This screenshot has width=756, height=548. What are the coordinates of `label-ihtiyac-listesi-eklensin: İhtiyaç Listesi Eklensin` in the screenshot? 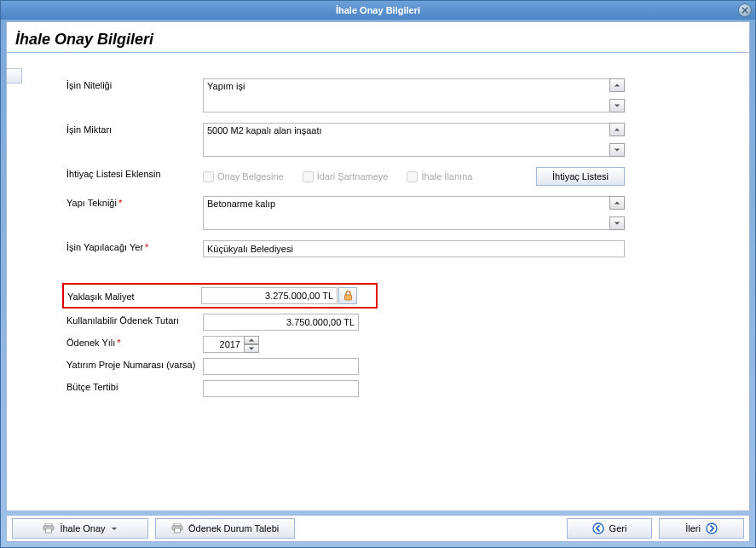 It's located at (135, 173).